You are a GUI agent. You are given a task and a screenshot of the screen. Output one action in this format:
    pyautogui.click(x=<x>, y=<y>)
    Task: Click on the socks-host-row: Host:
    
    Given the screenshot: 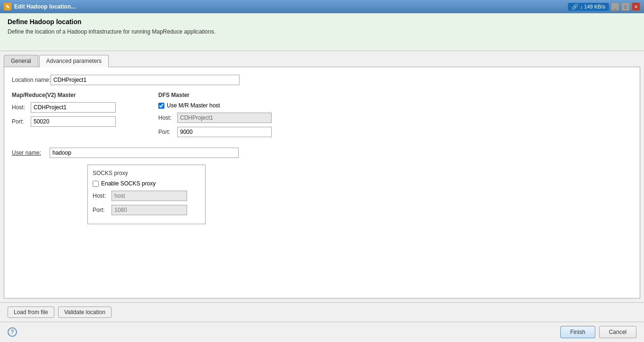 What is the action you would take?
    pyautogui.click(x=146, y=196)
    